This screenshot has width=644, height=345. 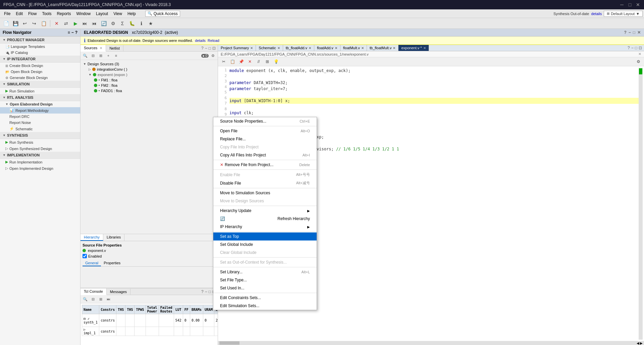 What do you see at coordinates (636, 48) in the screenshot?
I see `editor-max-icon: □` at bounding box center [636, 48].